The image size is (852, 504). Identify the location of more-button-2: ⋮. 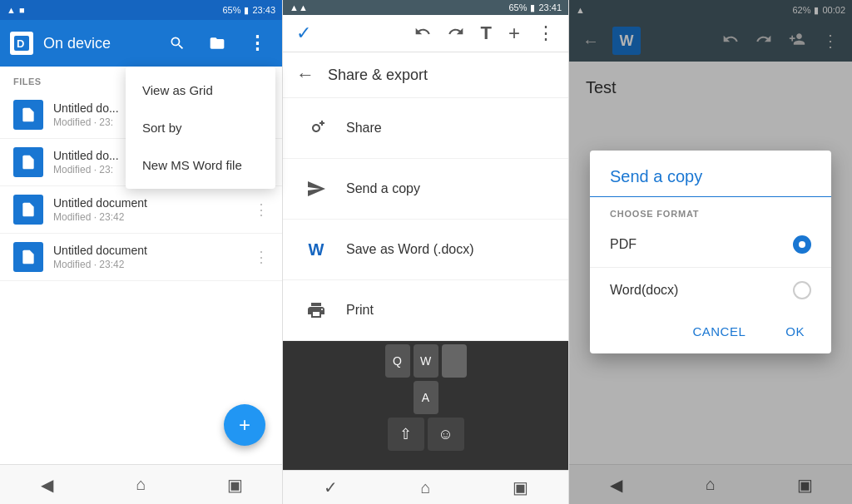
(546, 33).